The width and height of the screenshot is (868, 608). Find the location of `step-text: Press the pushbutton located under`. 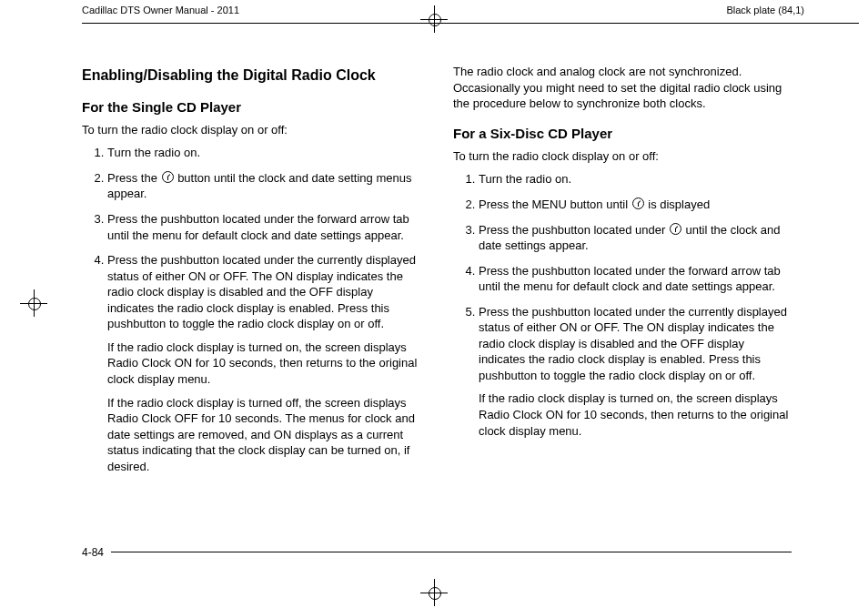

step-text: Press the pushbutton located under is located at coordinates (573, 229).